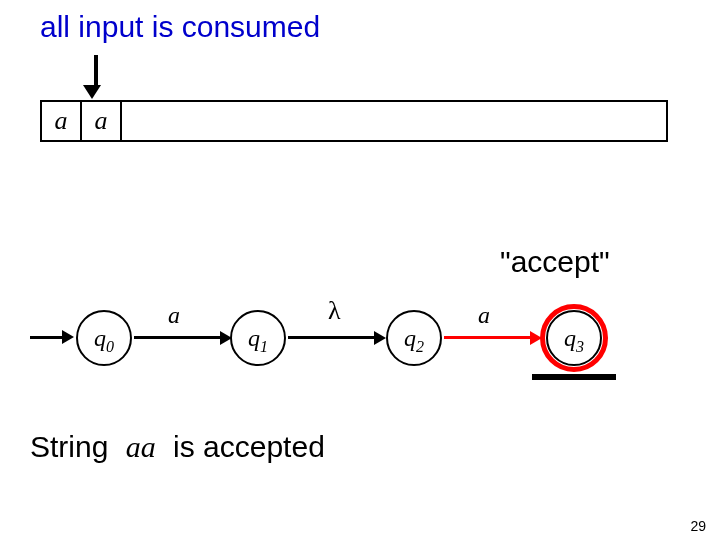  Describe the element at coordinates (178, 447) in the screenshot. I see `conclusion-line: String aa is accepted` at that location.